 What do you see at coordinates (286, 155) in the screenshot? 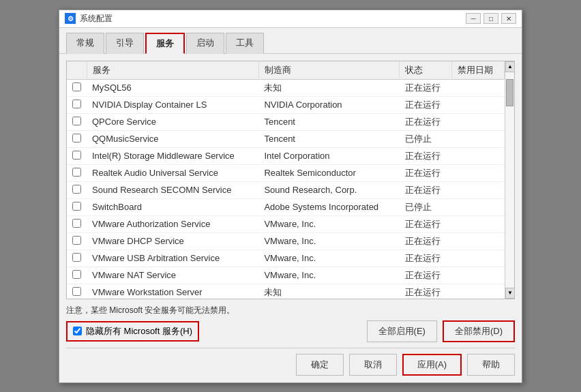
I see `table-row: Intel(R) Storage Middleware ServiceIntel…` at bounding box center [286, 155].